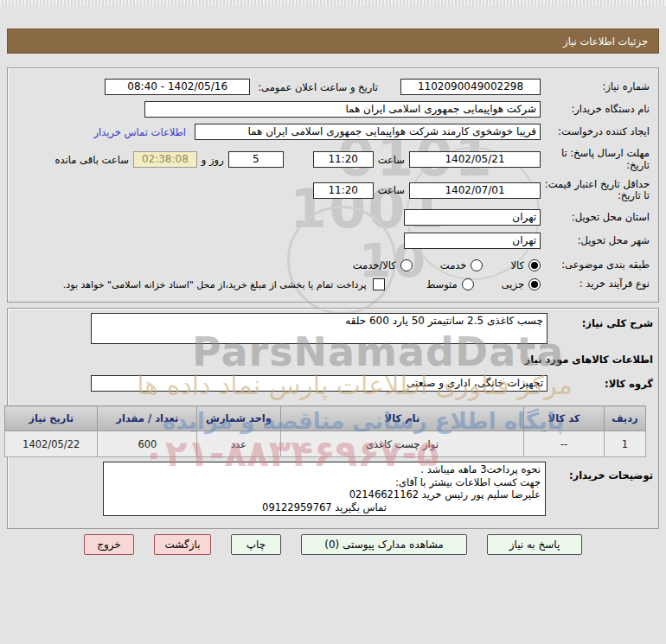  Describe the element at coordinates (165, 159) in the screenshot. I see `countdown-field: 02:38:08` at that location.